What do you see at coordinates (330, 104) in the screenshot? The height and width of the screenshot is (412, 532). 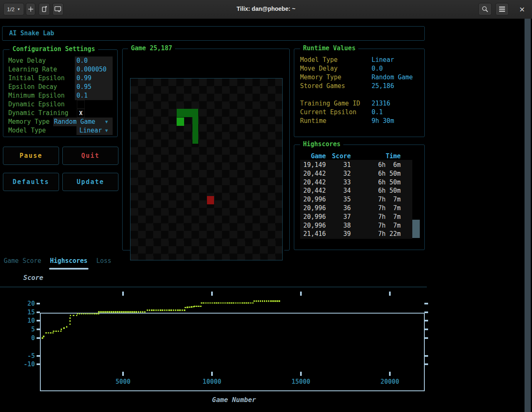 I see `runtime-label: Training Game ID` at bounding box center [330, 104].